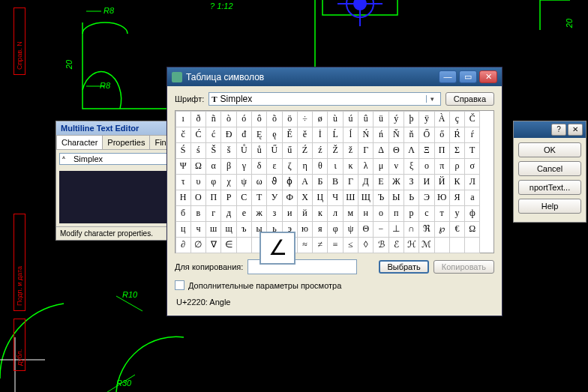 The image size is (588, 392). What do you see at coordinates (351, 182) in the screenshot?
I see `char-cell: Г` at bounding box center [351, 182].